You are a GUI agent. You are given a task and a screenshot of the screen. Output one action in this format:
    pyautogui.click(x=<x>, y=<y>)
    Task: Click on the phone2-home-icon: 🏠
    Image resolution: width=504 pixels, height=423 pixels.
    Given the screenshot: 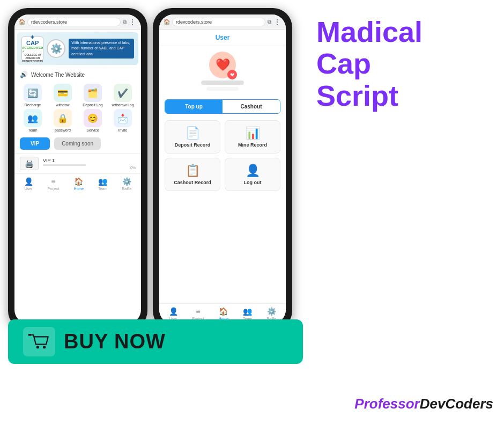 What is the action you would take?
    pyautogui.click(x=167, y=21)
    